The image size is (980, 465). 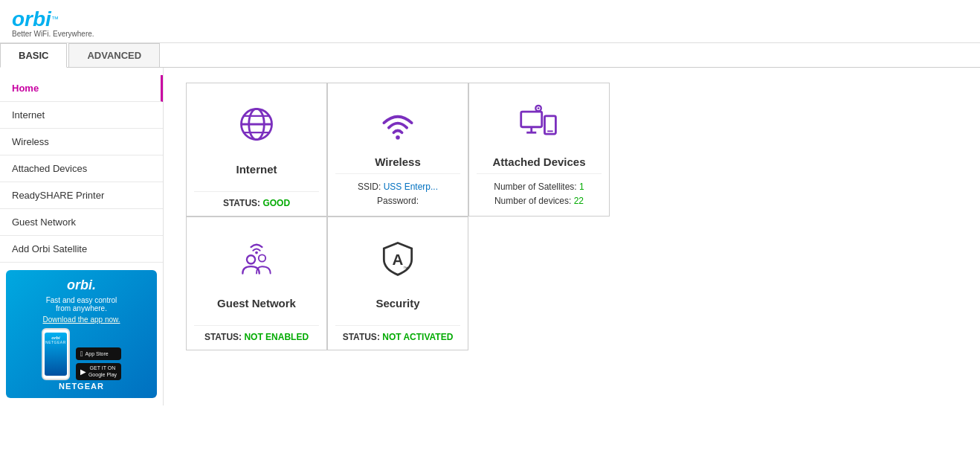 I want to click on tab-basic: BASIC, so click(x=33, y=55).